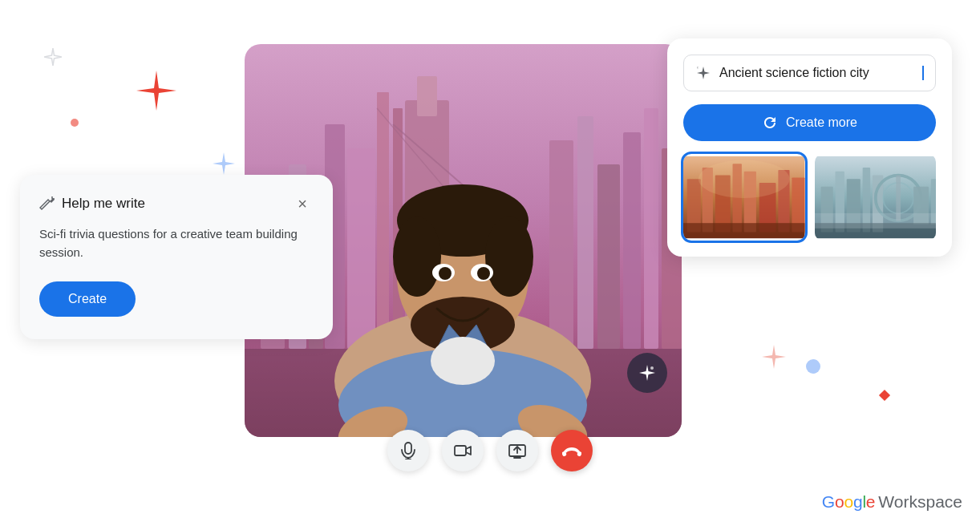 The image size is (980, 526). What do you see at coordinates (490, 451) in the screenshot?
I see `controls-bar` at bounding box center [490, 451].